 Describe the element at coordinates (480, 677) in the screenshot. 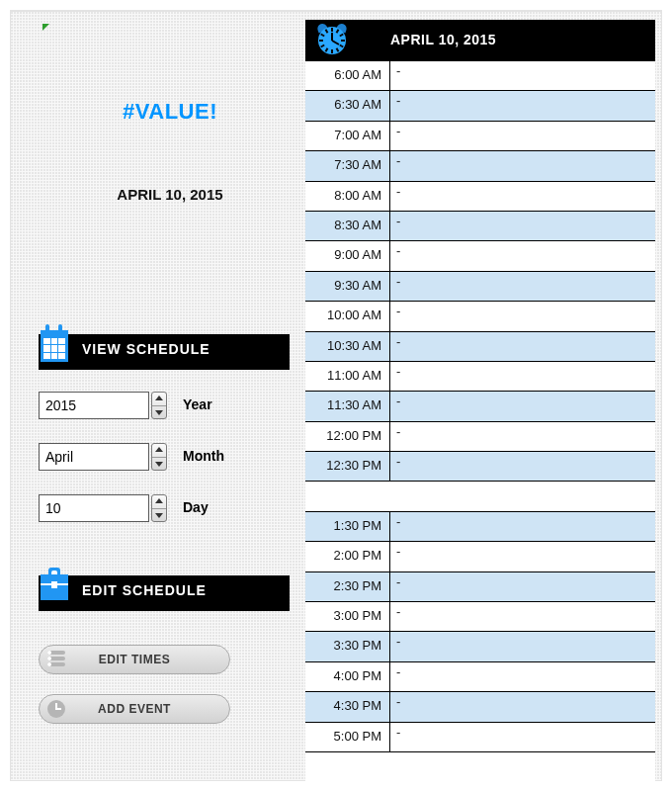

I see `schedule-row: 4:00 PM-` at that location.